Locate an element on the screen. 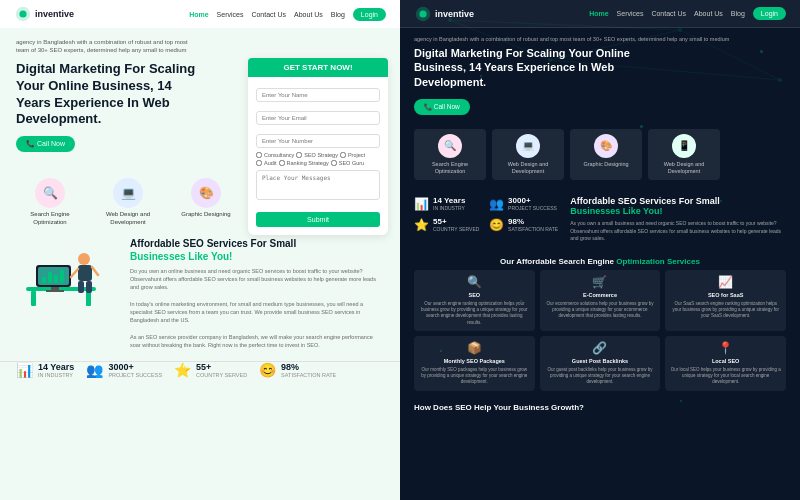  stat-years-num: 14 Years is located at coordinates (56, 367).